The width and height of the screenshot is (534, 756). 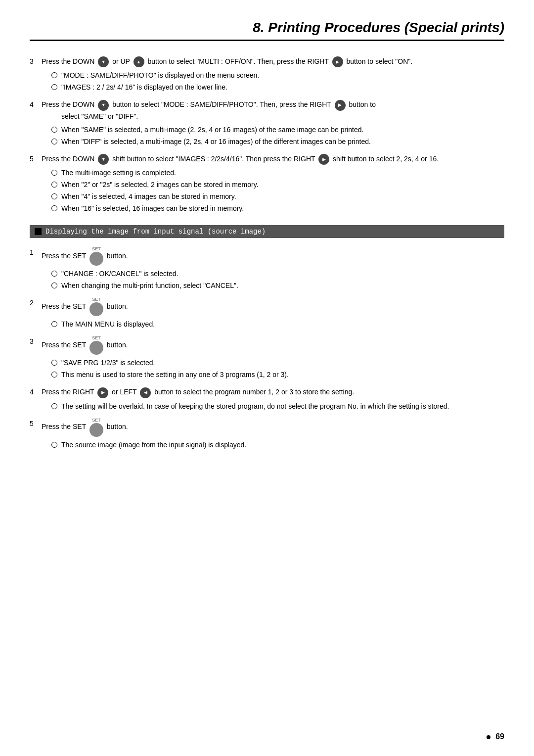 What do you see at coordinates (278, 209) in the screenshot?
I see `bullet-item: When "16" is selected, 16 images can be …` at bounding box center [278, 209].